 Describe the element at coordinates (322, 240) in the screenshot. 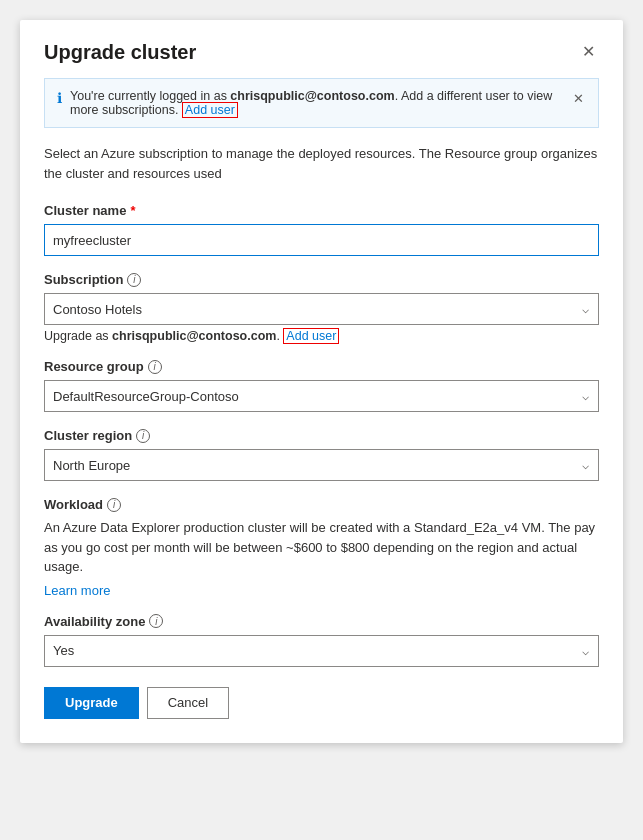

I see `cluster-name-input` at that location.